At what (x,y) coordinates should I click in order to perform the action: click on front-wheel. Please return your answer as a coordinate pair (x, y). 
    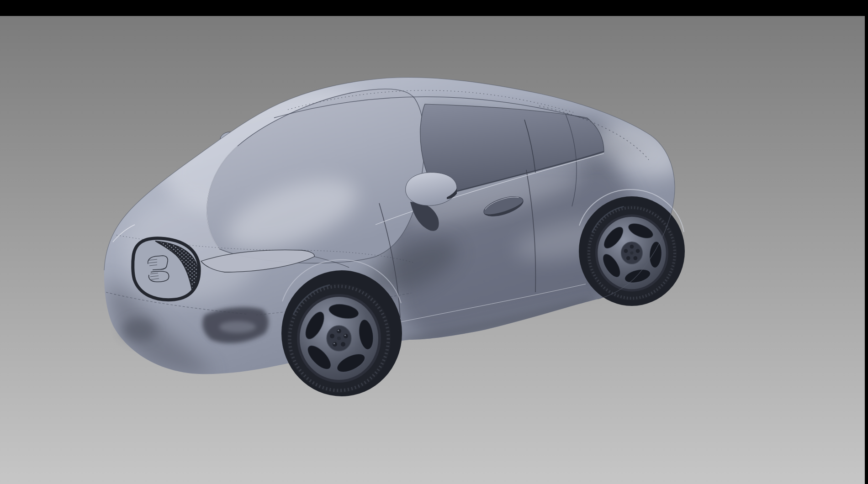
    Looking at the image, I should click on (339, 338).